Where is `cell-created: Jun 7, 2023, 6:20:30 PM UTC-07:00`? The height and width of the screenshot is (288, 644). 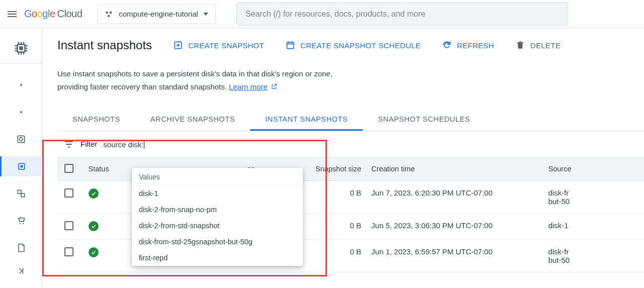
cell-created: Jun 7, 2023, 6:20:30 PM UTC-07:00 is located at coordinates (455, 197).